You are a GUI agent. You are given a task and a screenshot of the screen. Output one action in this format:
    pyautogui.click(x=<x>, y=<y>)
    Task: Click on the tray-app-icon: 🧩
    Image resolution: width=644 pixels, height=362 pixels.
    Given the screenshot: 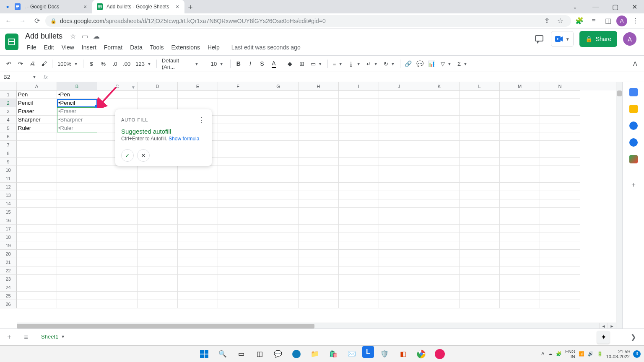 What is the action you would take?
    pyautogui.click(x=559, y=354)
    